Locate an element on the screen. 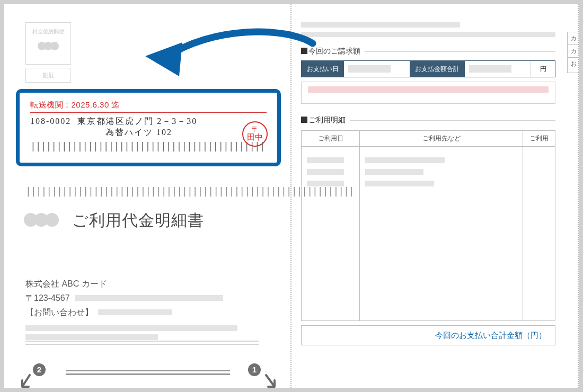  arrow-down-right-icon is located at coordinates (271, 380).